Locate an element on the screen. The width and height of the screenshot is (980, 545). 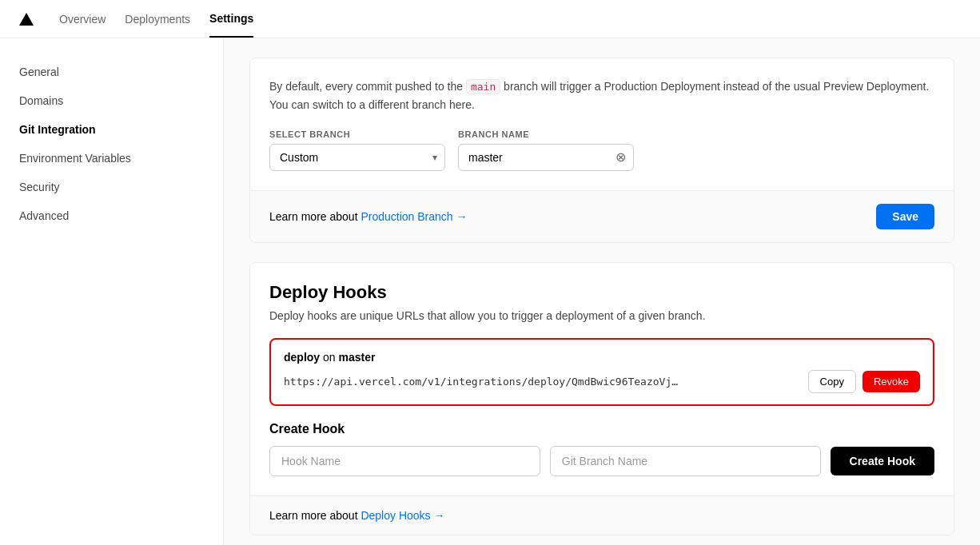
select-branch-dropdown: Custom main is located at coordinates (357, 157).